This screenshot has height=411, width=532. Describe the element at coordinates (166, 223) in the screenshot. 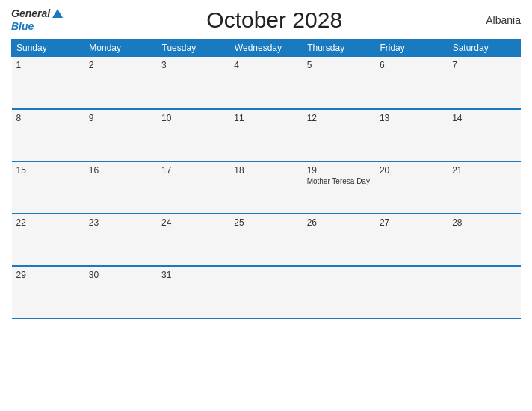

I see `day-number: 24` at that location.